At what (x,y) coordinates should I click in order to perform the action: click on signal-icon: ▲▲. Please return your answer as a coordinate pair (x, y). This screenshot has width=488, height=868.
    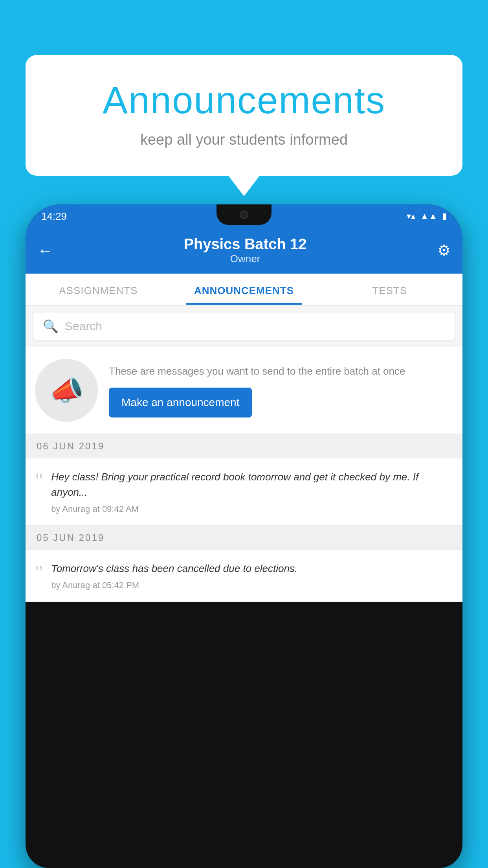
    Looking at the image, I should click on (429, 216).